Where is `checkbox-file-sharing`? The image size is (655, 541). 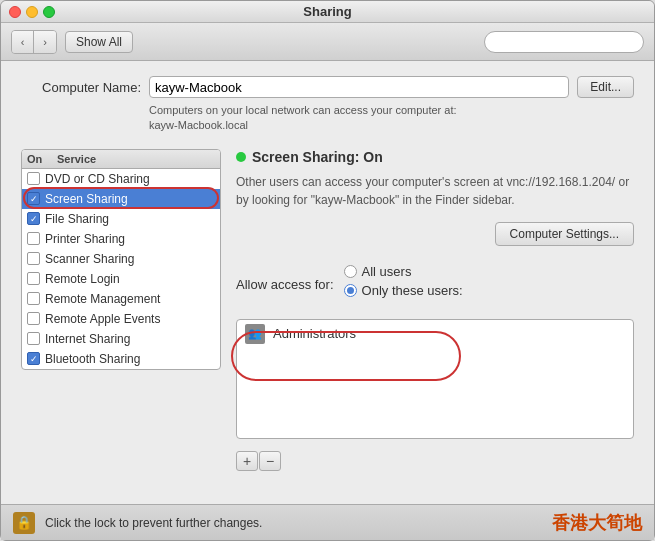
checkbox-file-sharing is located at coordinates (34, 218).